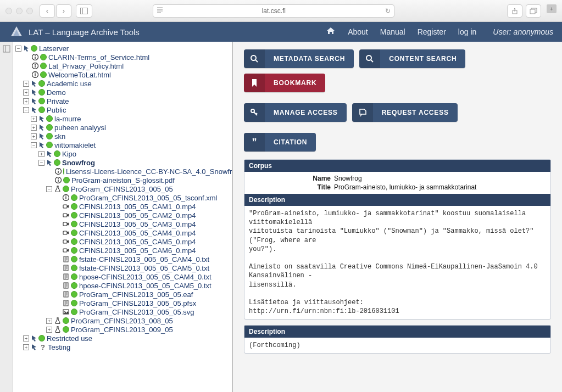 The width and height of the screenshot is (562, 392). I want to click on tree-item: CFINSL2013_005_05_CAM5_0.mp4, so click(137, 242).